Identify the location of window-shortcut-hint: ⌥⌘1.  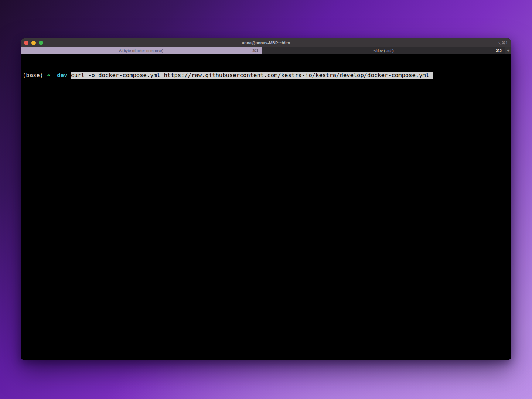
(502, 43).